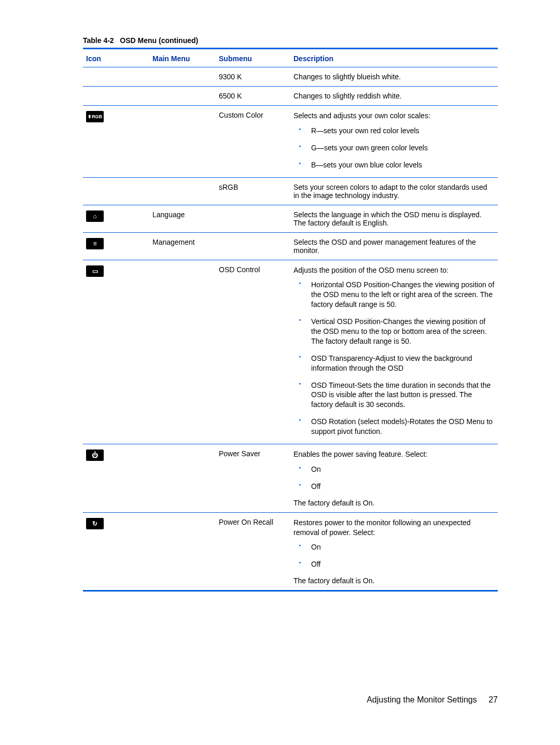 This screenshot has width=560, height=745. Describe the element at coordinates (394, 352) in the screenshot. I see `description-cell: Adjusts the position of the OSD menu scr…` at that location.